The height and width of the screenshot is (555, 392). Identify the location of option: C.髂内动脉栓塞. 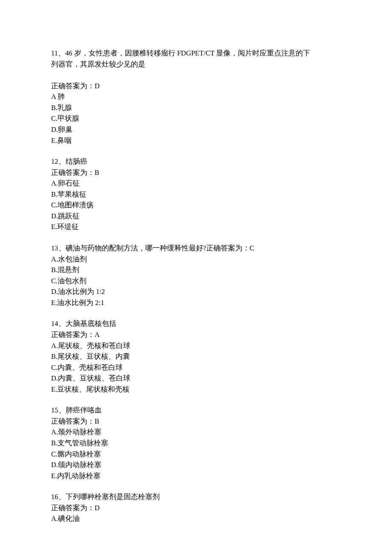
(196, 454).